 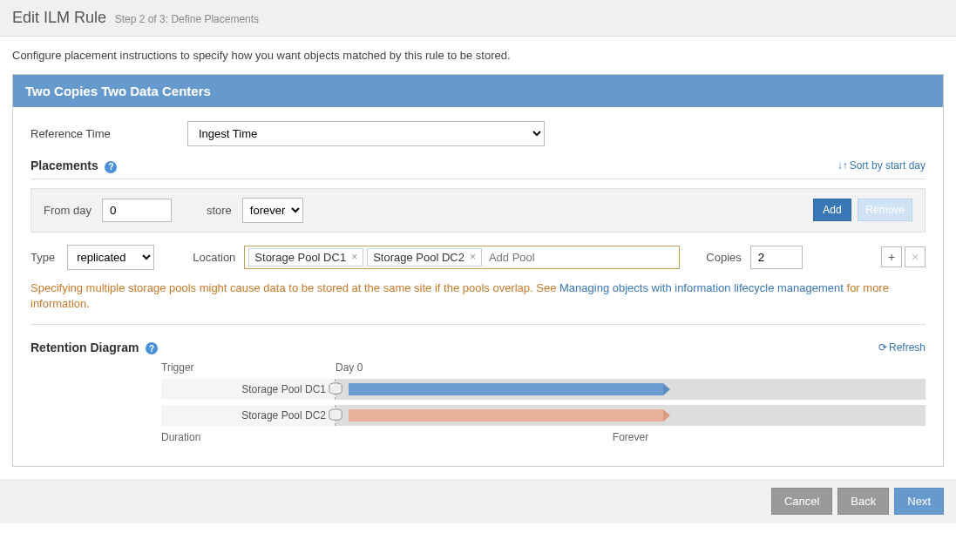 What do you see at coordinates (723, 258) in the screenshot?
I see `copies-label: Copies` at bounding box center [723, 258].